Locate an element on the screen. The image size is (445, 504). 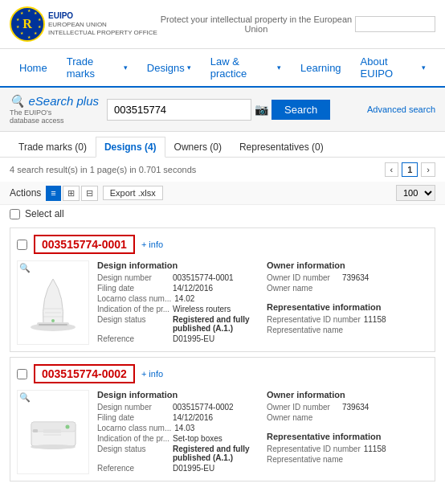
filing-date-label: Filing date is located at coordinates (133, 288).